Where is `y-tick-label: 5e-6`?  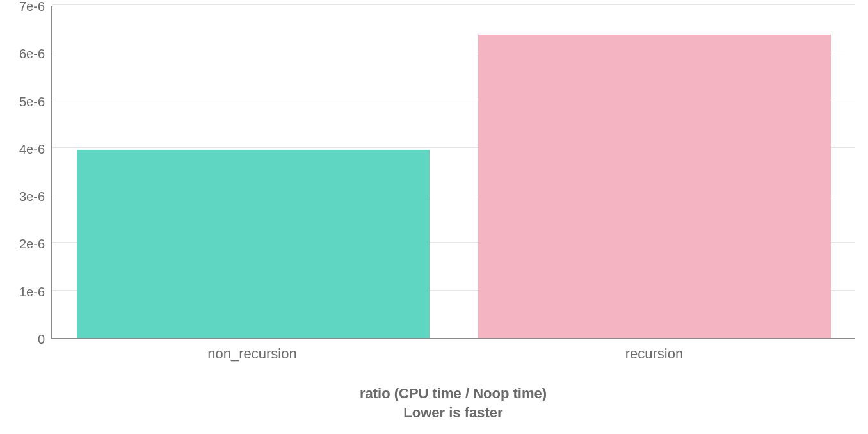 y-tick-label: 5e-6 is located at coordinates (26, 101).